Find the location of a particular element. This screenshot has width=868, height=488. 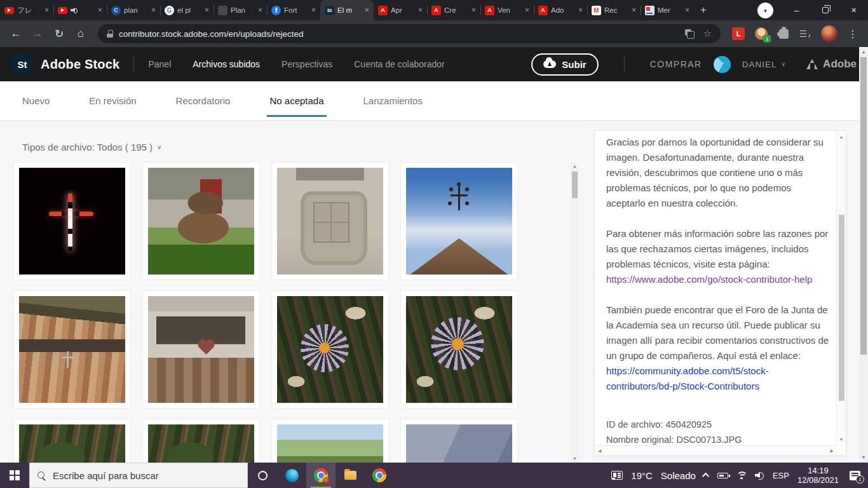

notification-center-icon: 1 is located at coordinates (855, 475).